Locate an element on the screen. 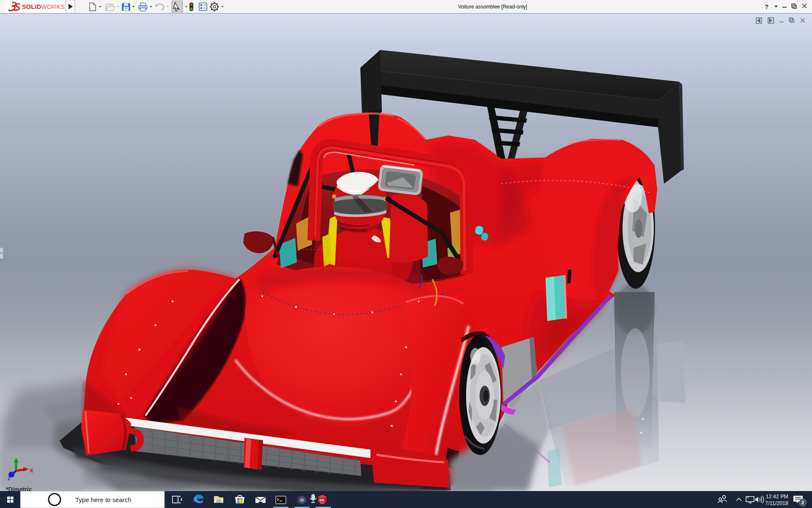 The image size is (812, 508). svg-text: X is located at coordinates (31, 471).